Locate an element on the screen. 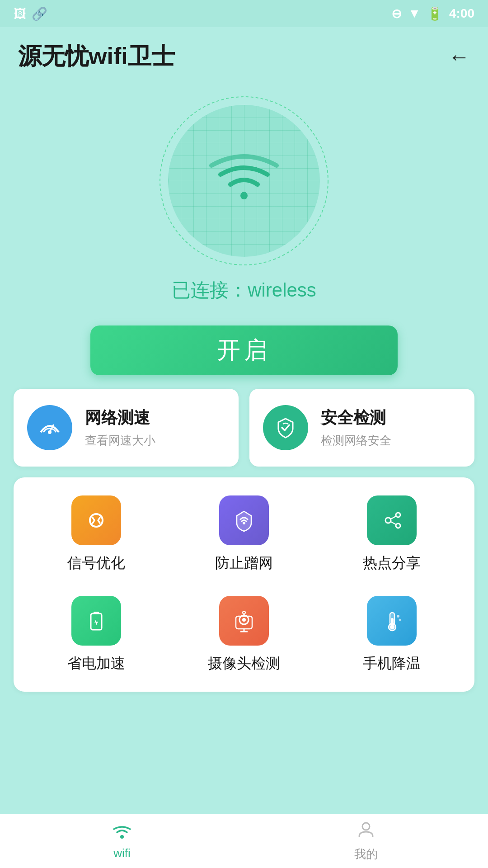 The width and height of the screenshot is (488, 868). hotspot-share-icon is located at coordinates (392, 520).